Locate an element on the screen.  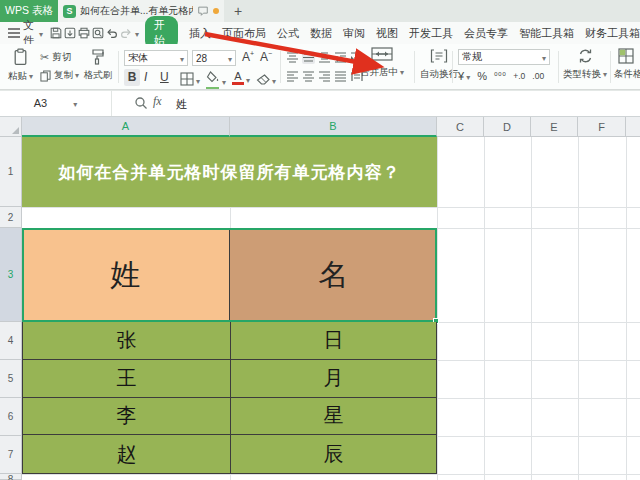
type-convert-button: 类型转换 is located at coordinates (585, 64).